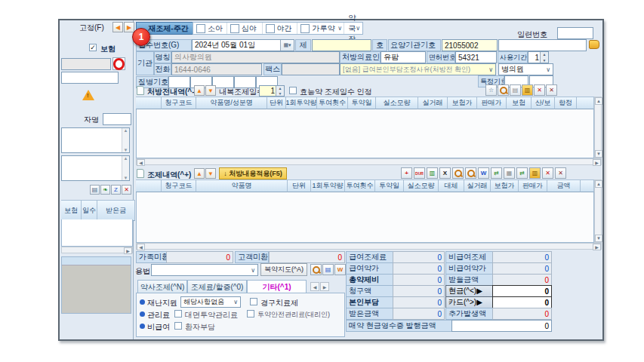 This screenshot has height=362, width=644. What do you see at coordinates (397, 103) in the screenshot?
I see `rx-col: 실소모량` at bounding box center [397, 103].